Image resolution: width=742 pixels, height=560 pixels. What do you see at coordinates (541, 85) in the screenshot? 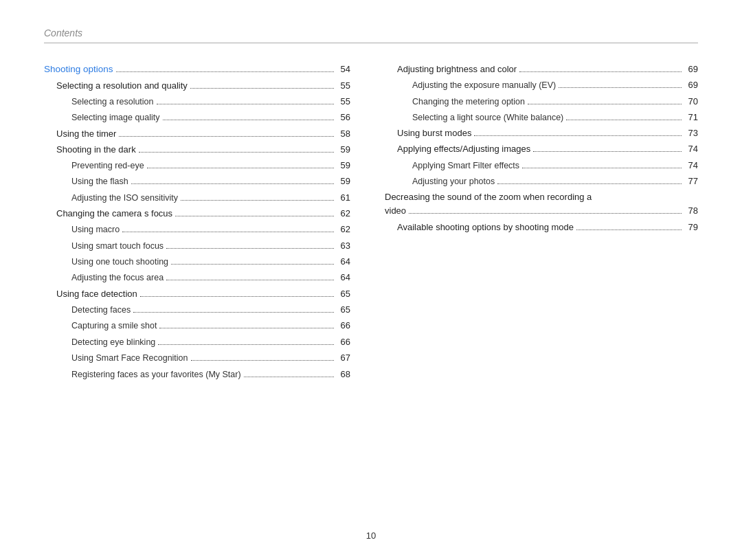
I see `toc-entry: Adjusting the exposure manually (EV)69` at bounding box center [541, 85].